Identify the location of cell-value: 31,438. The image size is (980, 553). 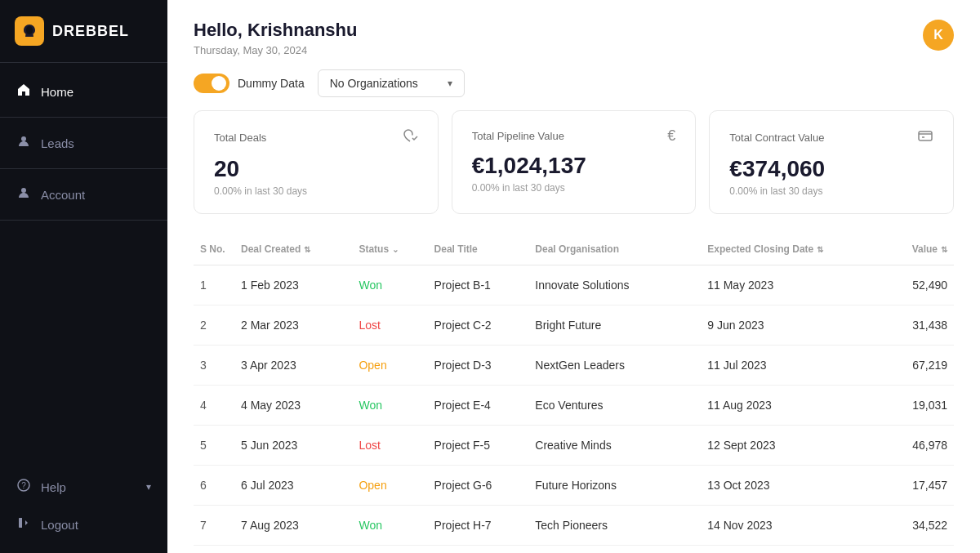
(920, 325).